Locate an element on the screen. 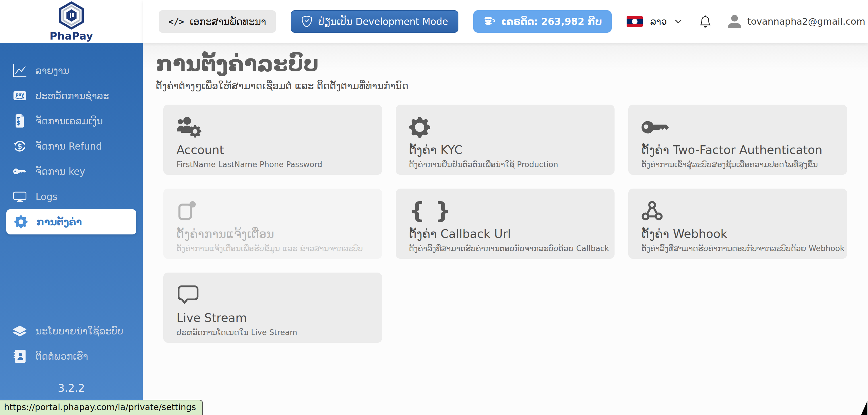 The height and width of the screenshot is (415, 868). code-icon: </> is located at coordinates (176, 22).